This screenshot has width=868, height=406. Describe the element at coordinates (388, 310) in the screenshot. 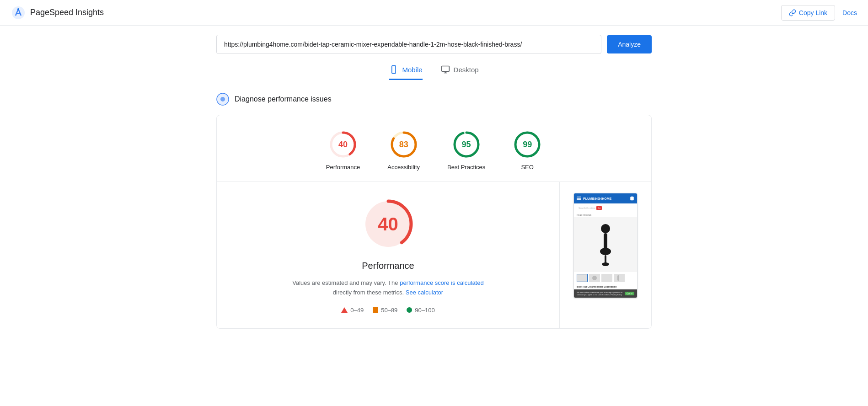

I see `score-legend: 0–49 50–89 90–100` at that location.